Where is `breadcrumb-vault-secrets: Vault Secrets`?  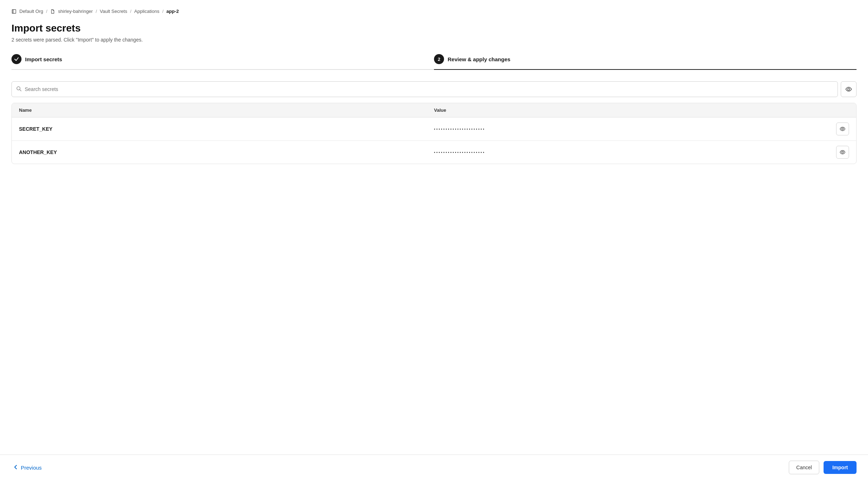 breadcrumb-vault-secrets: Vault Secrets is located at coordinates (114, 11).